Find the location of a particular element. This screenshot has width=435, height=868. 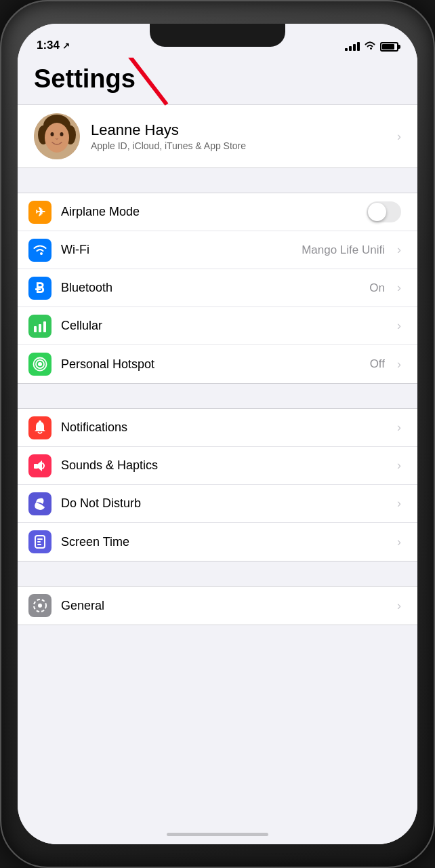

location-icon: ↗ is located at coordinates (66, 46).